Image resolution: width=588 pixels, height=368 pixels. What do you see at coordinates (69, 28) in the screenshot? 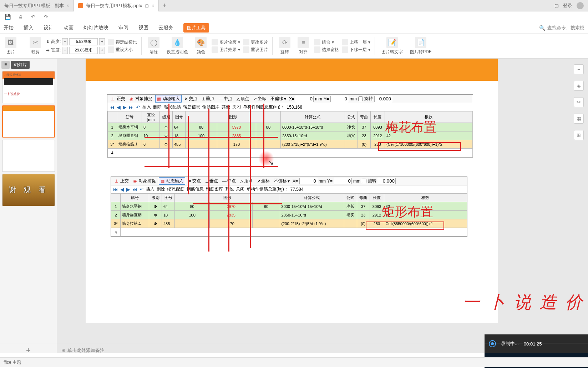
I see `menu-anim: 动画` at bounding box center [69, 28].